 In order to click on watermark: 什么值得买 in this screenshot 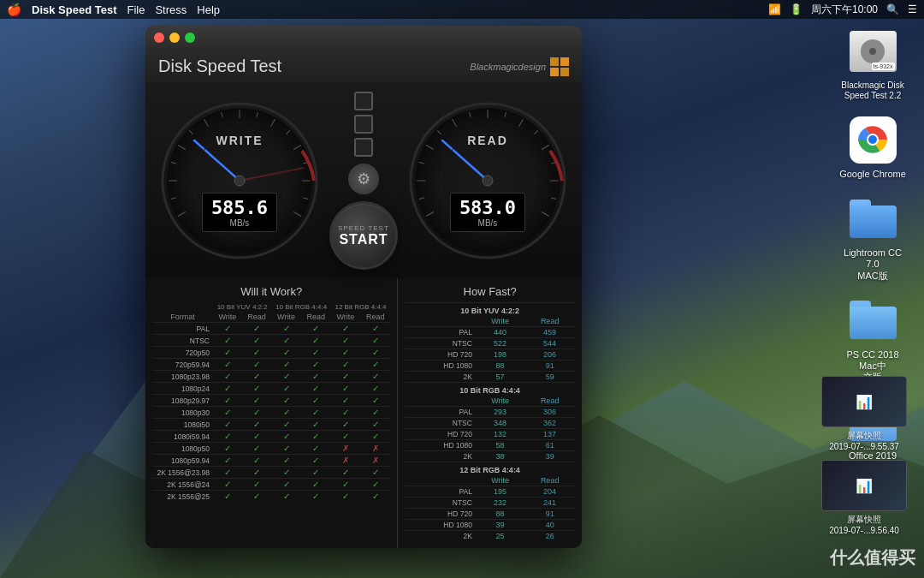, I will do `click(873, 558)`.